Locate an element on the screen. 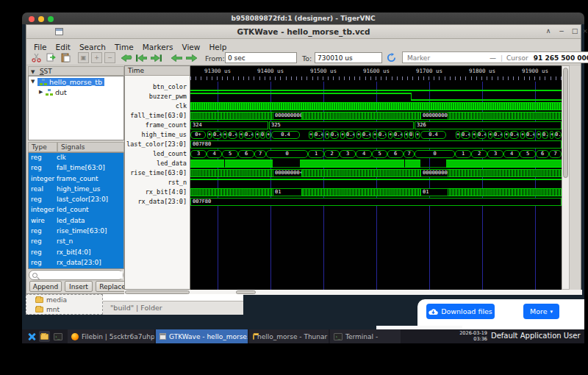 Image resolution: width=588 pixels, height=375 pixels. sst-item-hello_morse_tb: ▼hello_morse_tb is located at coordinates (76, 82).